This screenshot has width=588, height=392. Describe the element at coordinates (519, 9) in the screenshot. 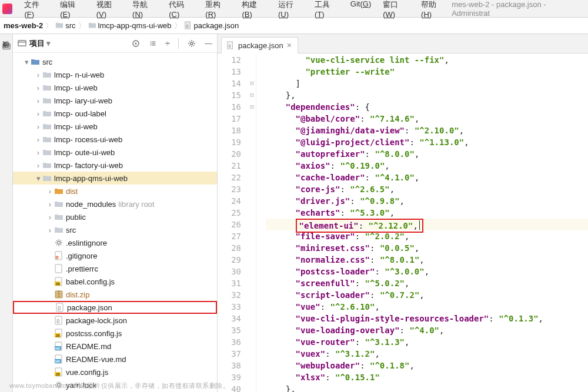

I see `window-title: mes-web-2 - package.json - Administrat` at that location.